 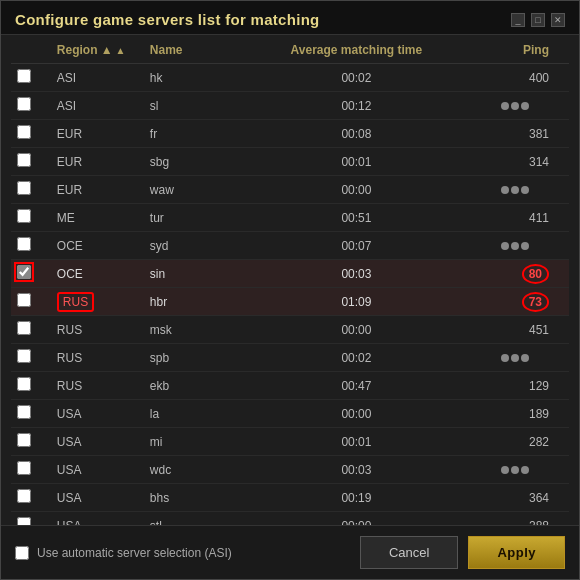 I want to click on row-region: ME, so click(x=98, y=218).